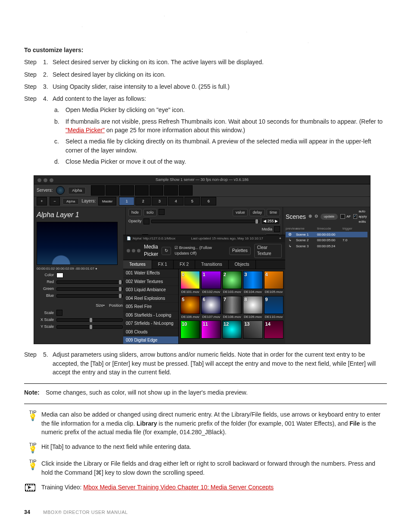 The width and height of the screenshot is (411, 532). I want to click on window-title: Sample Show 1 server — 30 fps non-drop —…, so click(202, 180).